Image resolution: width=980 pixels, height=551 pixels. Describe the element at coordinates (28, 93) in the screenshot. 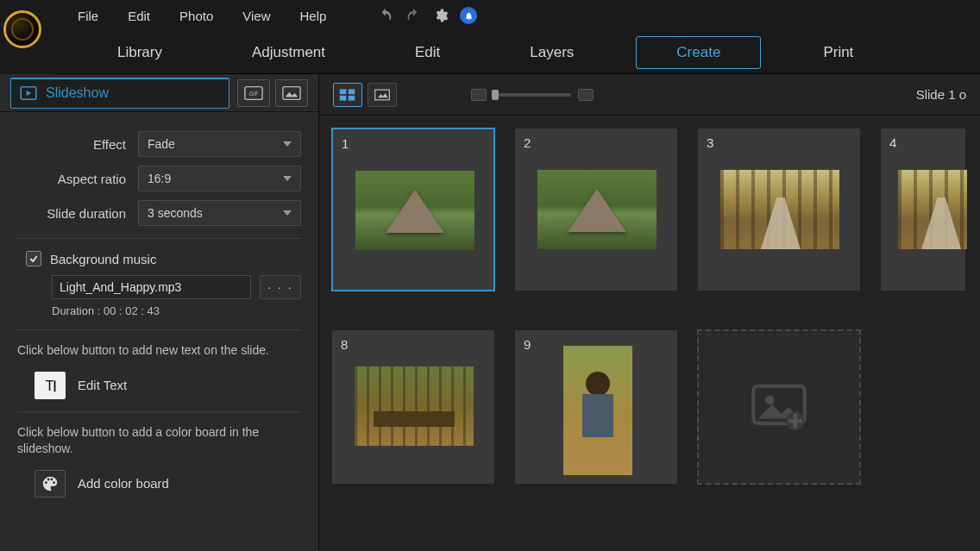

I see `slideshow-icon` at that location.